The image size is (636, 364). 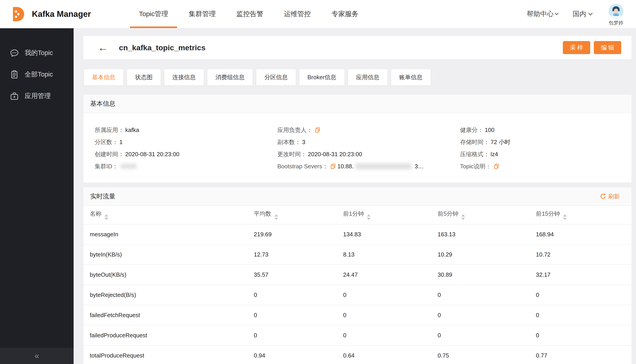 I want to click on tab-status-chart: 状态图, so click(x=144, y=77).